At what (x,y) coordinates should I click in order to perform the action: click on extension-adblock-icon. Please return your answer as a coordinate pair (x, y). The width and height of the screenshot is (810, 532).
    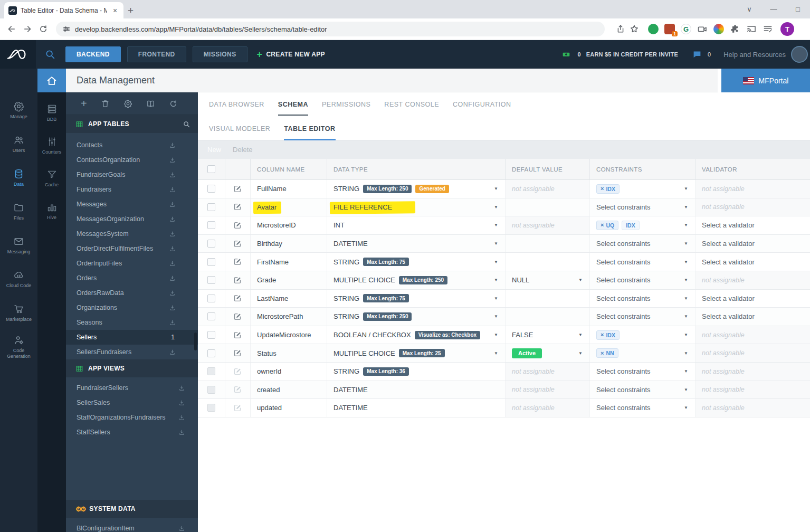
    Looking at the image, I should click on (653, 29).